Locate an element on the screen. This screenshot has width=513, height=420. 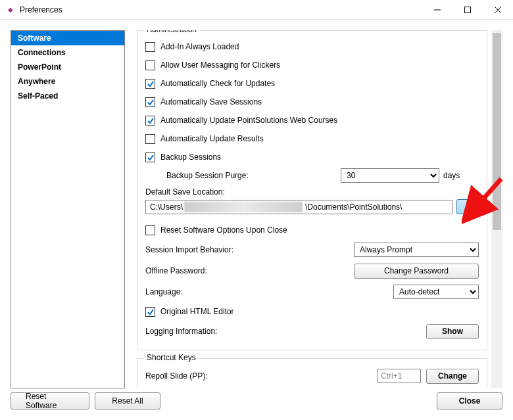
addin-always-loaded-row: Add-In Always Loaded is located at coordinates (312, 47).